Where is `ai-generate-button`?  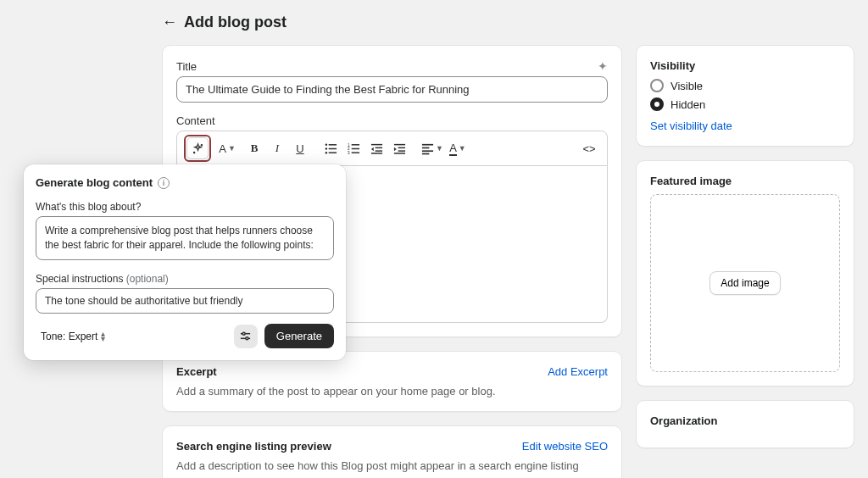 ai-generate-button is located at coordinates (198, 148).